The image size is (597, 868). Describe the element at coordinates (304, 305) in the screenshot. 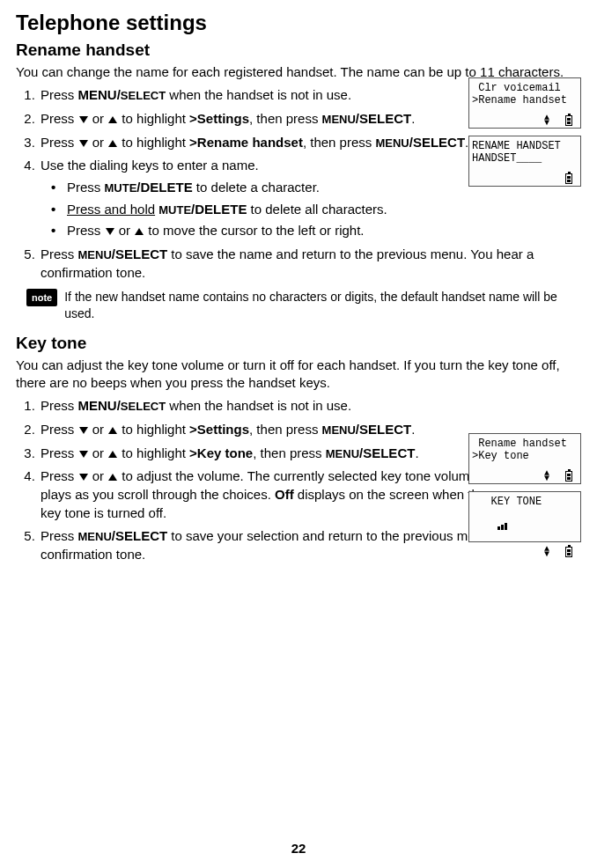

I see `note-row: note If the new handset name contains no…` at that location.